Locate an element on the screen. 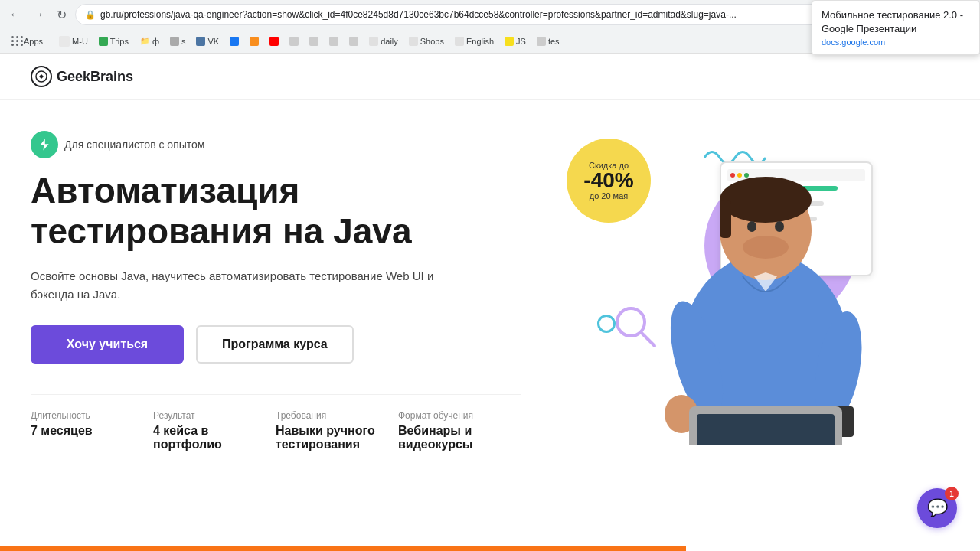  bookmark-s: s is located at coordinates (178, 41).